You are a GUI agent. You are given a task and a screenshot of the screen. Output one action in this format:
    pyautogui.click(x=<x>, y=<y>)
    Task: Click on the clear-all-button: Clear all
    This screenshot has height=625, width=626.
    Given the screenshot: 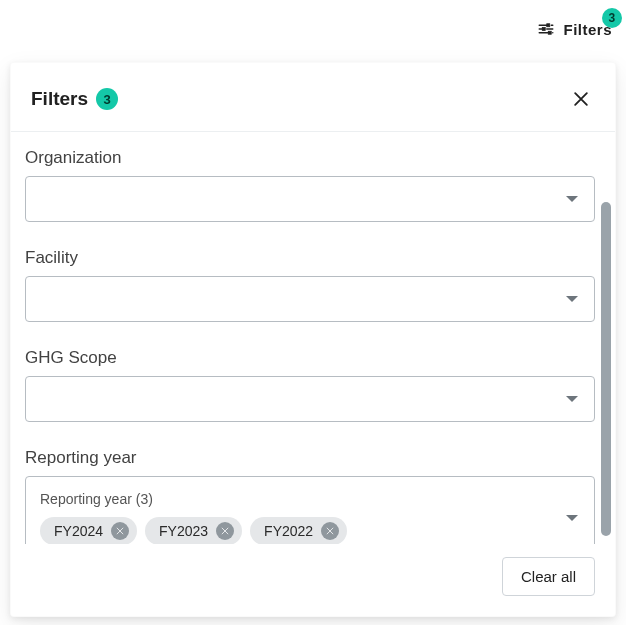 What is the action you would take?
    pyautogui.click(x=548, y=576)
    